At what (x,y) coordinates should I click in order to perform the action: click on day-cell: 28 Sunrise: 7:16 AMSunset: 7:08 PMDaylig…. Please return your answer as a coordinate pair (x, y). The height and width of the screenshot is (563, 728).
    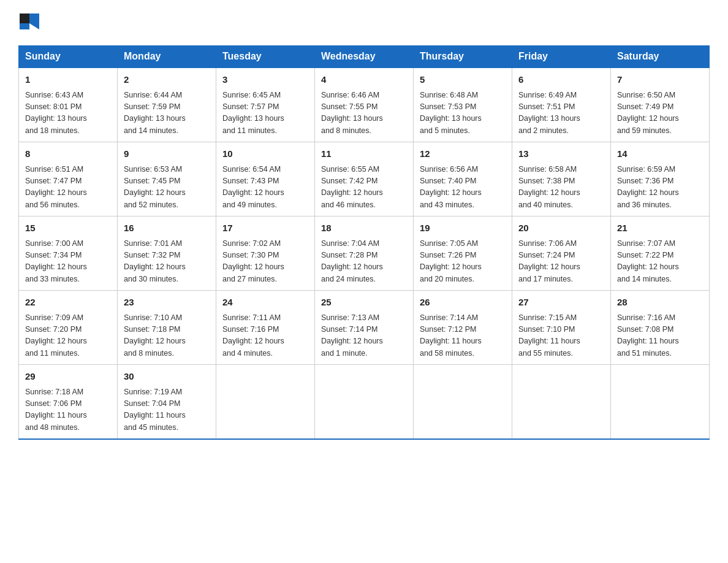
    Looking at the image, I should click on (661, 327).